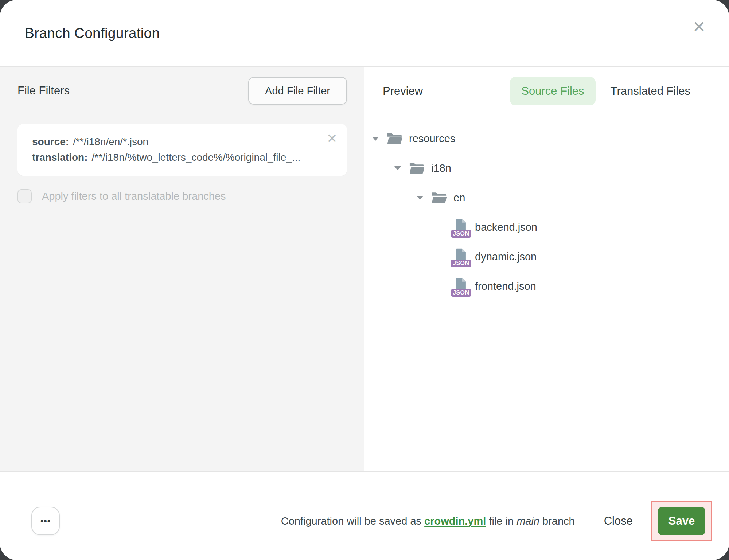  What do you see at coordinates (650, 91) in the screenshot?
I see `tab-translated-files: Translated Files` at bounding box center [650, 91].